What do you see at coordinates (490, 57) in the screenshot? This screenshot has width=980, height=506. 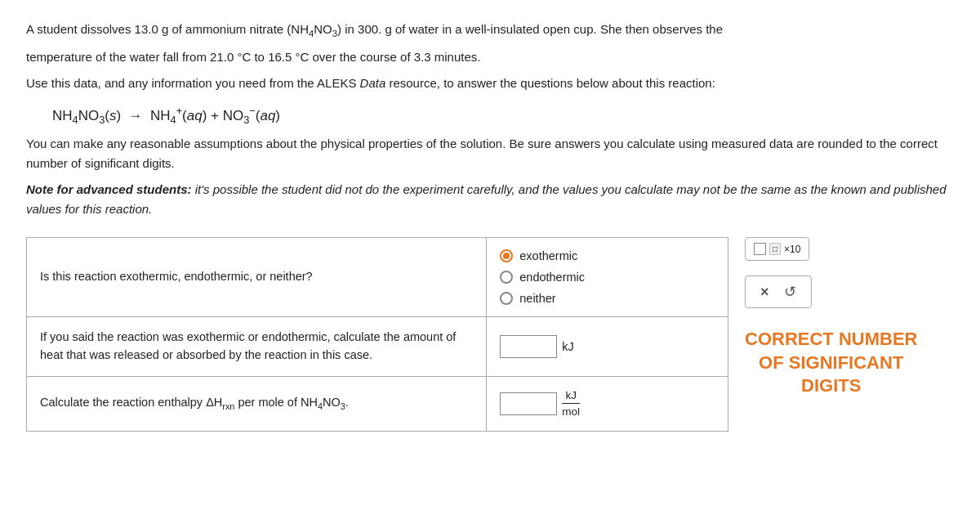 I see `intro-paragraph-2: temperature of the water fall from 21.0 …` at bounding box center [490, 57].